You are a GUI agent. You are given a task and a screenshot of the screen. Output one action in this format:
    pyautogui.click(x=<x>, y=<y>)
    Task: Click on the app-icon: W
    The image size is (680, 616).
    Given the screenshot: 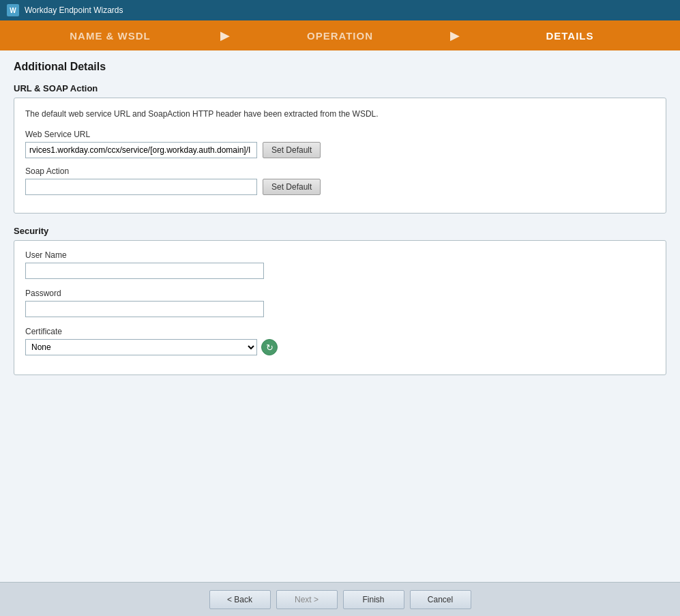 What is the action you would take?
    pyautogui.click(x=13, y=10)
    